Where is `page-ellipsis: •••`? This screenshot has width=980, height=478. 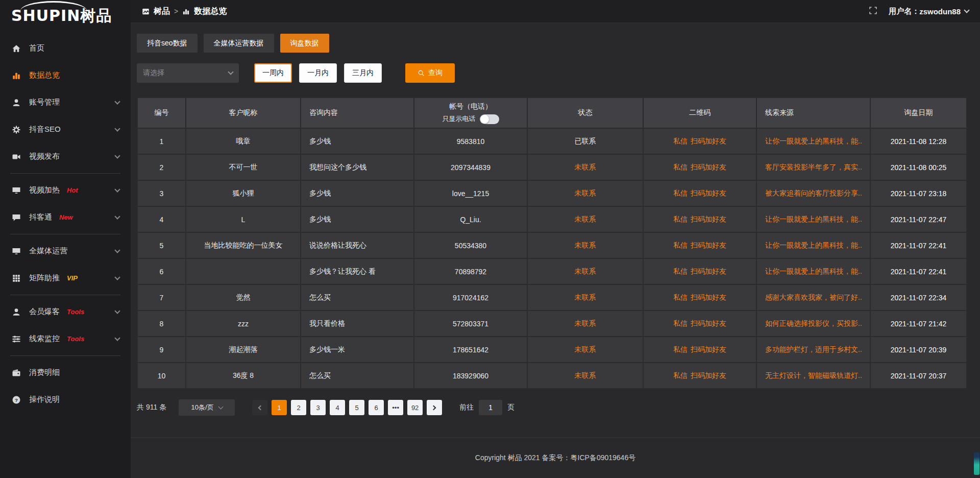
page-ellipsis: ••• is located at coordinates (396, 408).